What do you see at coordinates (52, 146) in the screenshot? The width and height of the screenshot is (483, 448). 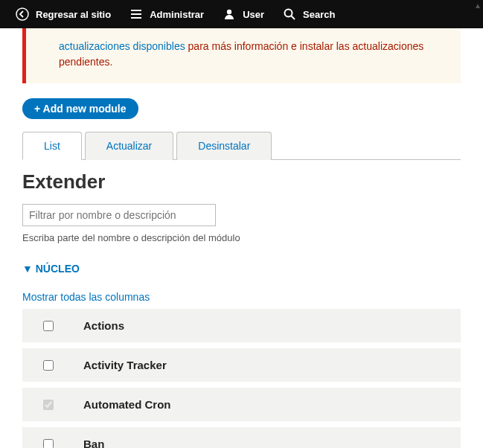 I see `tab-list: List` at bounding box center [52, 146].